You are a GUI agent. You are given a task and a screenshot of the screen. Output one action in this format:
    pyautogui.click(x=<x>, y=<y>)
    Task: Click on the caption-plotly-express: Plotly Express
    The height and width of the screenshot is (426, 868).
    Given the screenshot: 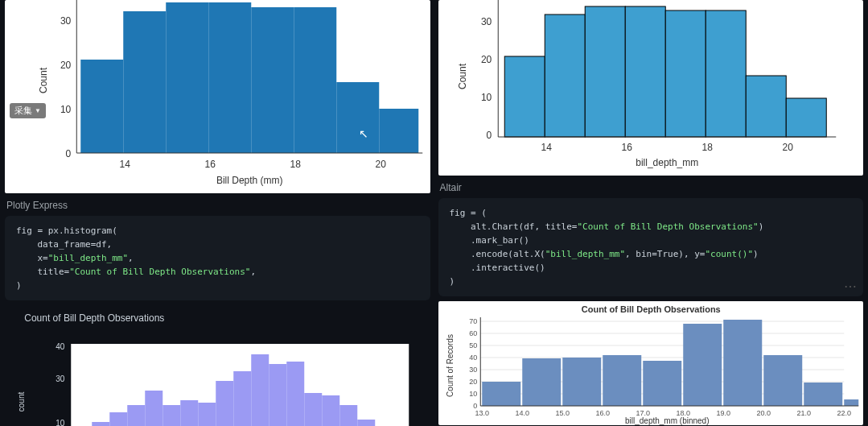 What is the action you would take?
    pyautogui.click(x=219, y=205)
    